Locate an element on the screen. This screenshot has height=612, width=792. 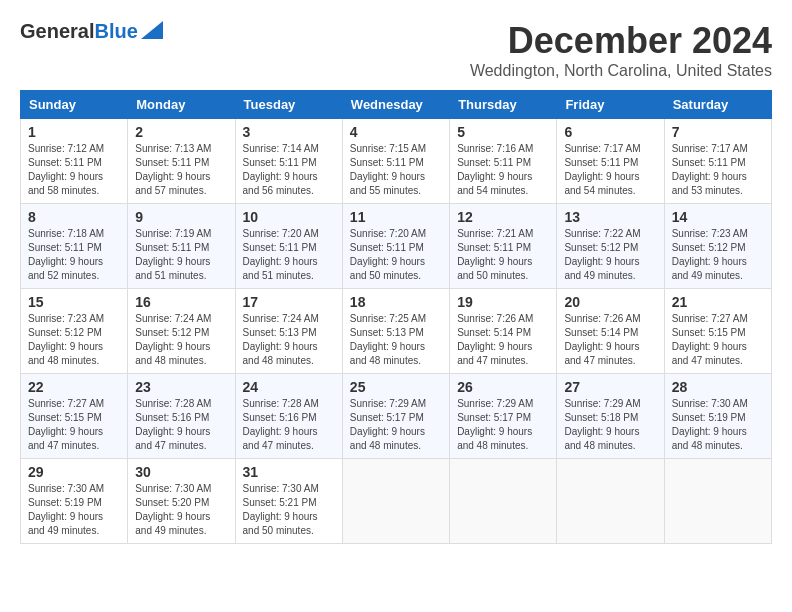
day-number: 11 is located at coordinates (396, 217).